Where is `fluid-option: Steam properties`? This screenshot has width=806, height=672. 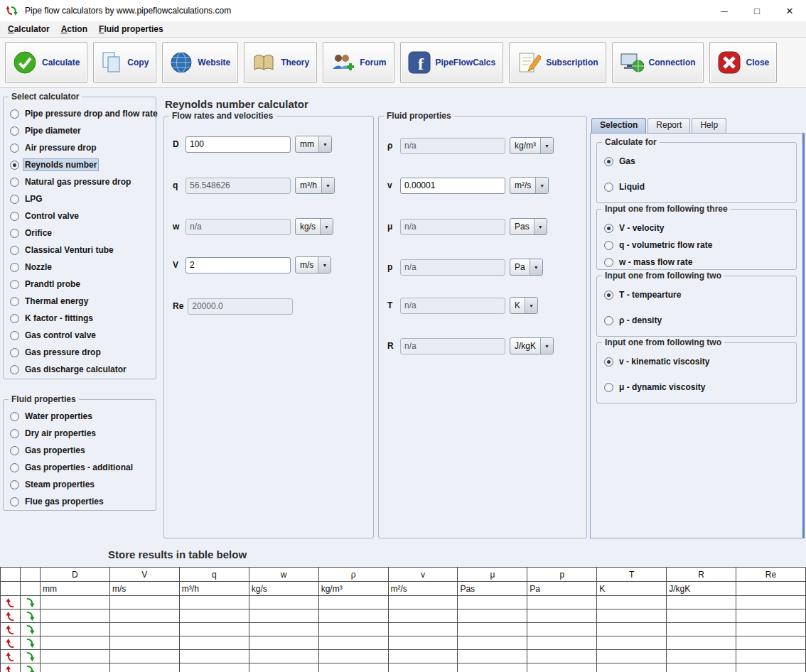 fluid-option: Steam properties is located at coordinates (80, 484).